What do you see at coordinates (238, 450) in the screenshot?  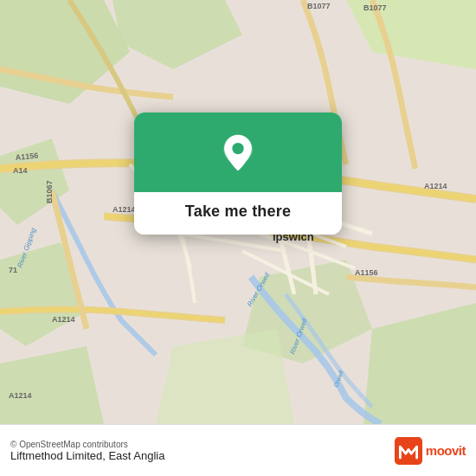 I see `bottom-bar: © OpenStreetMap contributors Liftmethod …` at bounding box center [238, 450].